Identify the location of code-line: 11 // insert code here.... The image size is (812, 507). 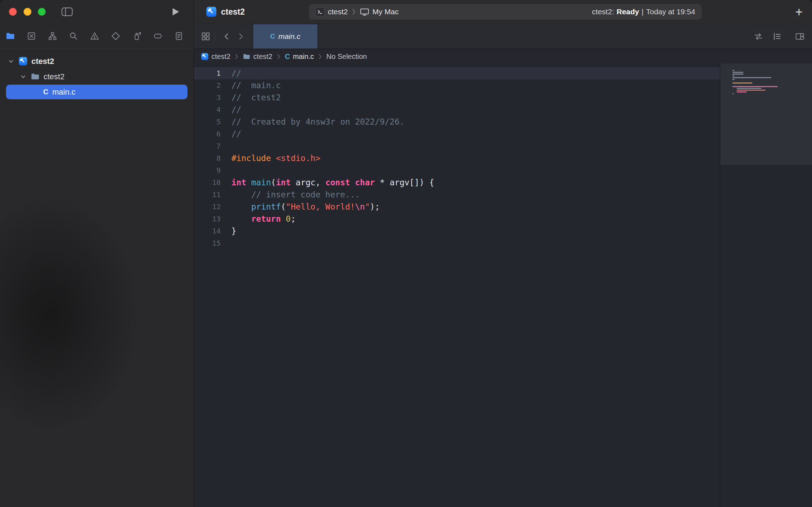
(457, 195).